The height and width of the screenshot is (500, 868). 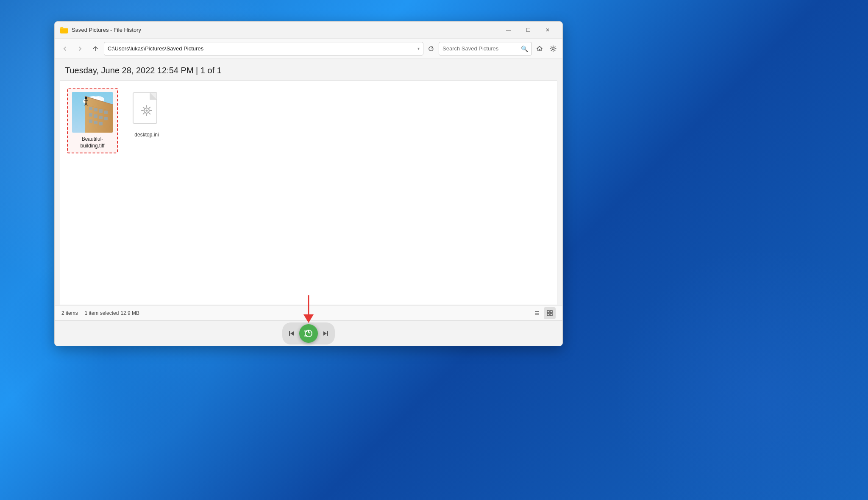 I want to click on refresh-icon, so click(x=431, y=49).